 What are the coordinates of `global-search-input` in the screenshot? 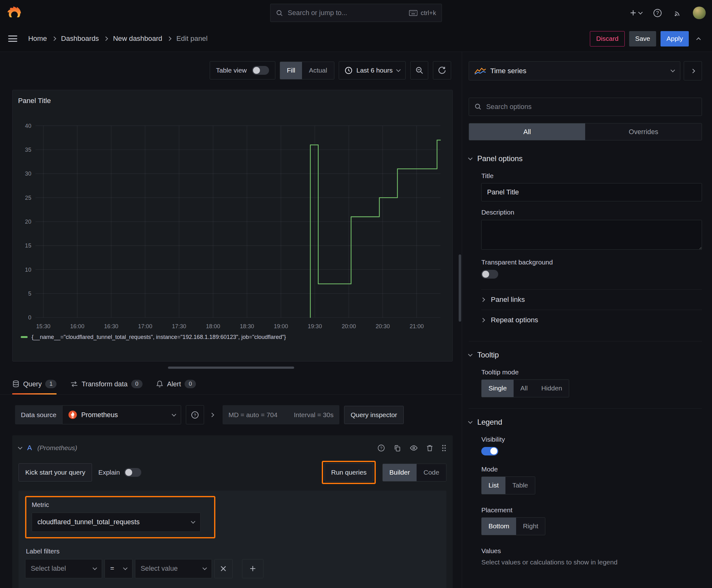 It's located at (346, 13).